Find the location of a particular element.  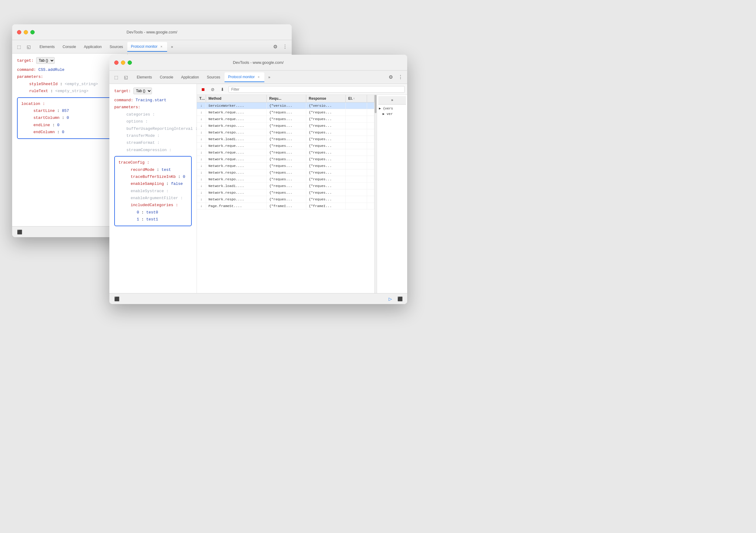

endcolumn-param: endColumn : 0 is located at coordinates (70, 132).